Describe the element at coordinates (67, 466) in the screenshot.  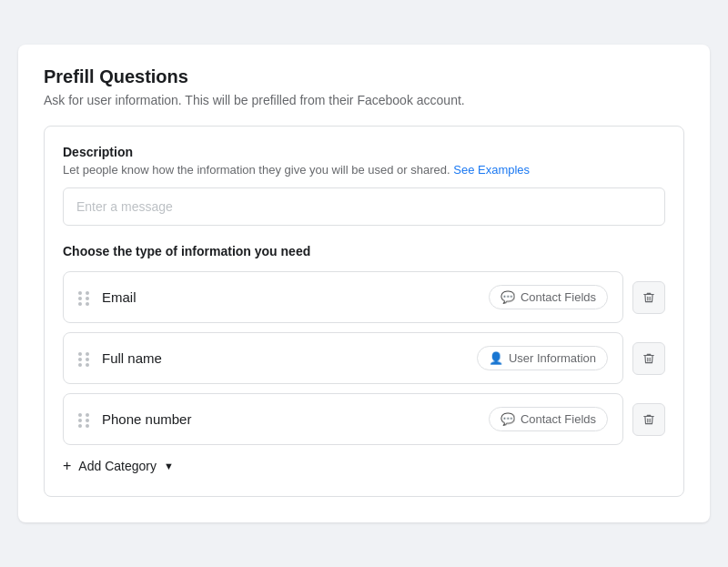
I see `add-icon: +` at that location.